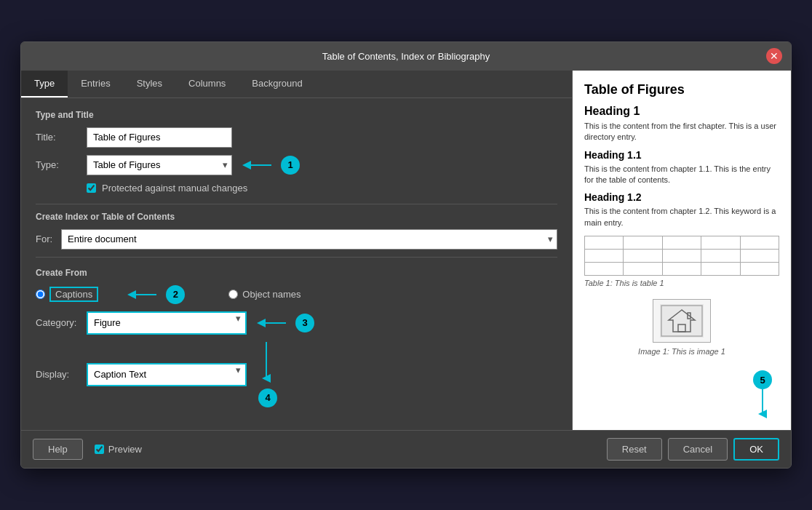 This screenshot has height=510, width=812. Describe the element at coordinates (406, 57) in the screenshot. I see `dialog-title: Table of Contents, Index or Bibliography` at that location.